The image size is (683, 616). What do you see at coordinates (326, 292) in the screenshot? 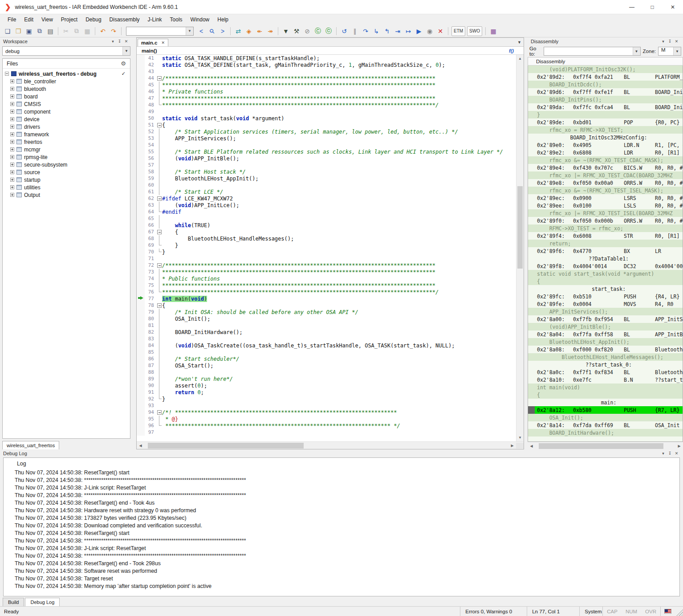
I see `code-line: 76**************************************…` at bounding box center [326, 292].